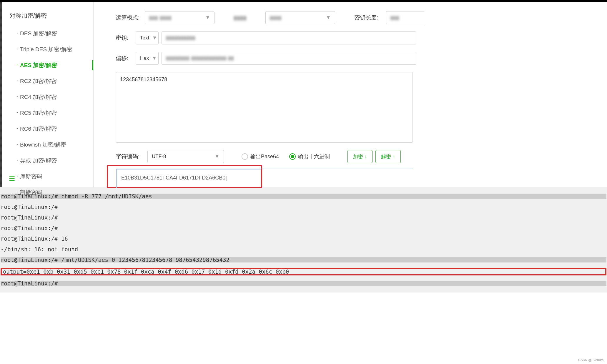 The height and width of the screenshot is (364, 607). What do you see at coordinates (36, 113) in the screenshot?
I see `sidebar-item-label: RC5 加密/解密` at bounding box center [36, 113].